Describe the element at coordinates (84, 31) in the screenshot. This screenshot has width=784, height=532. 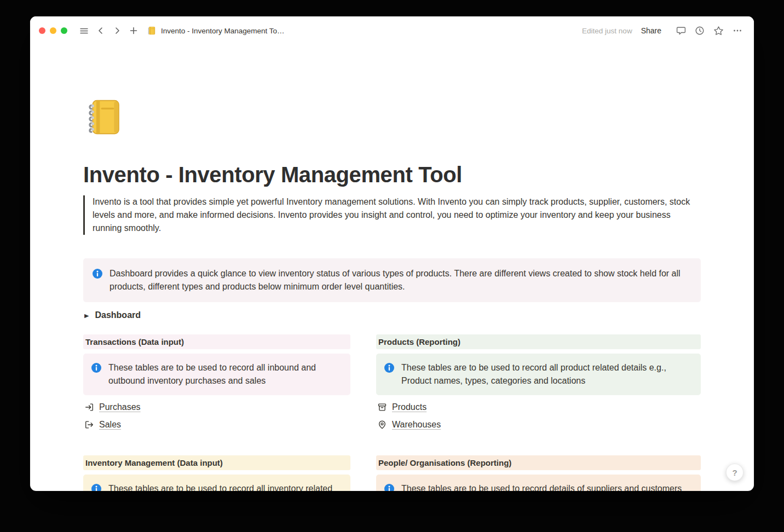
I see `sidebar-menu-button` at that location.